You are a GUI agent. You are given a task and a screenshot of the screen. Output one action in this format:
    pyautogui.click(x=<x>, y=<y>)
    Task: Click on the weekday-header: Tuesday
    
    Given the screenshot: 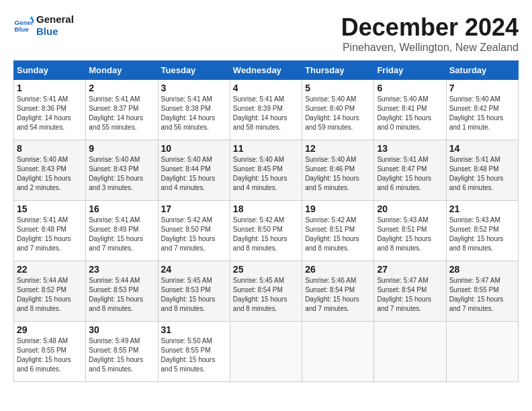 What is the action you would take?
    pyautogui.click(x=193, y=71)
    